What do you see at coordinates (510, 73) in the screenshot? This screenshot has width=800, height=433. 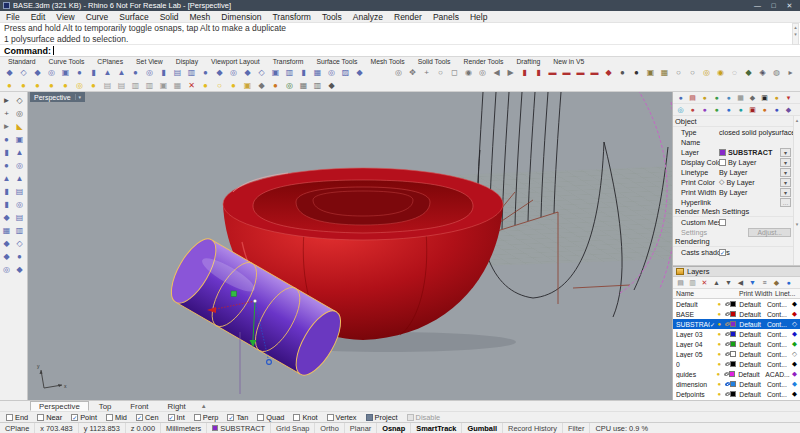 I see `redo-view-icon: ▶` at bounding box center [510, 73].